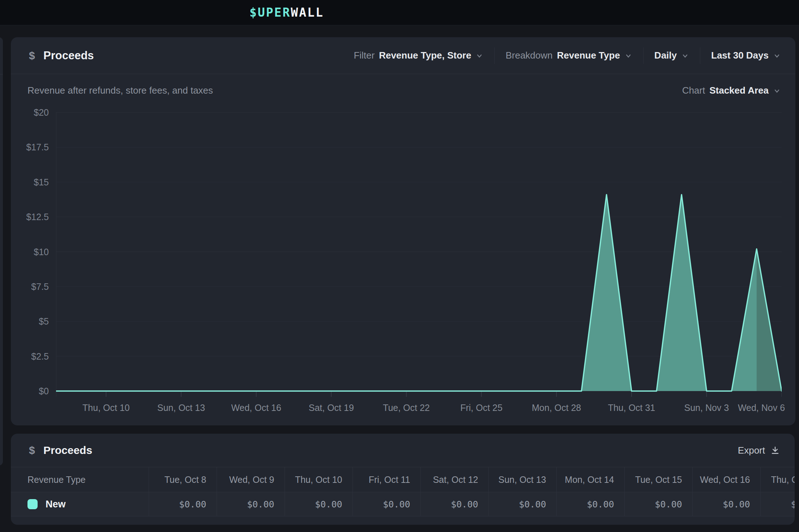  Describe the element at coordinates (732, 90) in the screenshot. I see `chart-type-dropdown: Chart Stacked Area` at that location.